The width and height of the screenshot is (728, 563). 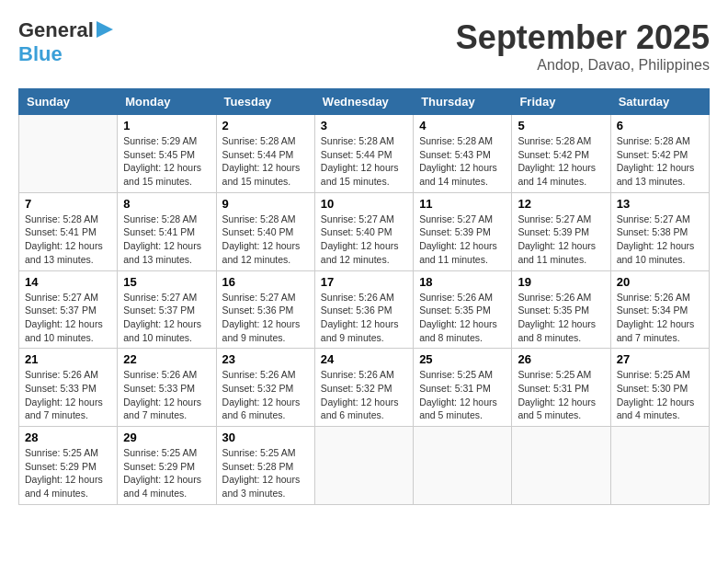 I want to click on day-number: 28, so click(x=68, y=438).